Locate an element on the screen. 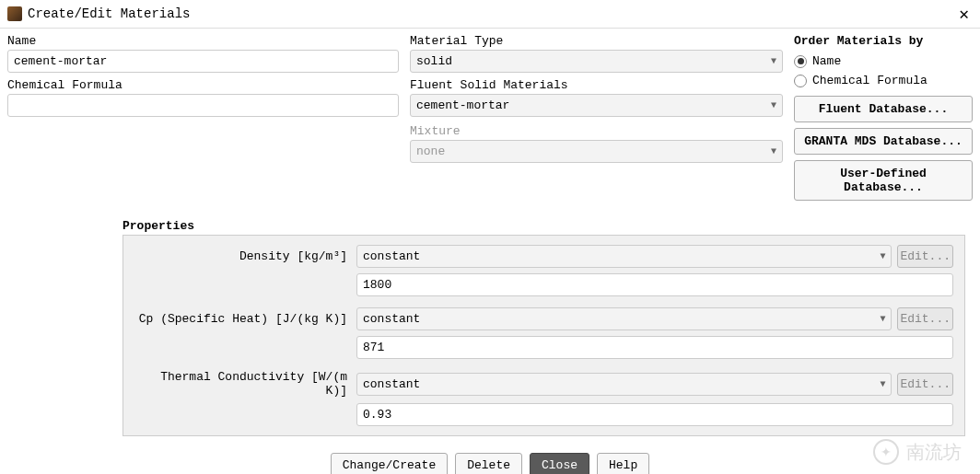 The width and height of the screenshot is (980, 474). thermal-conductivity-label: Thermal Conductivity [W/(m K)] is located at coordinates (243, 384).